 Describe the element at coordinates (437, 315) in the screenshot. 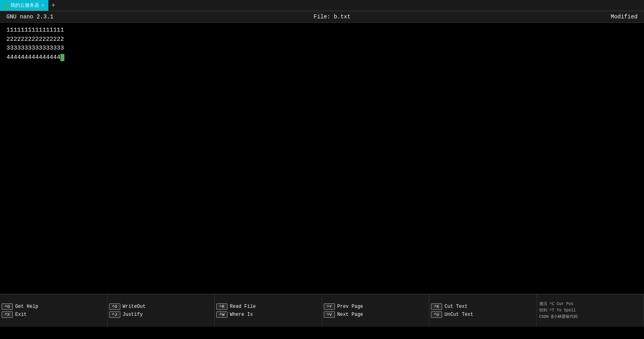

I see `shortcut-key: ^U` at that location.